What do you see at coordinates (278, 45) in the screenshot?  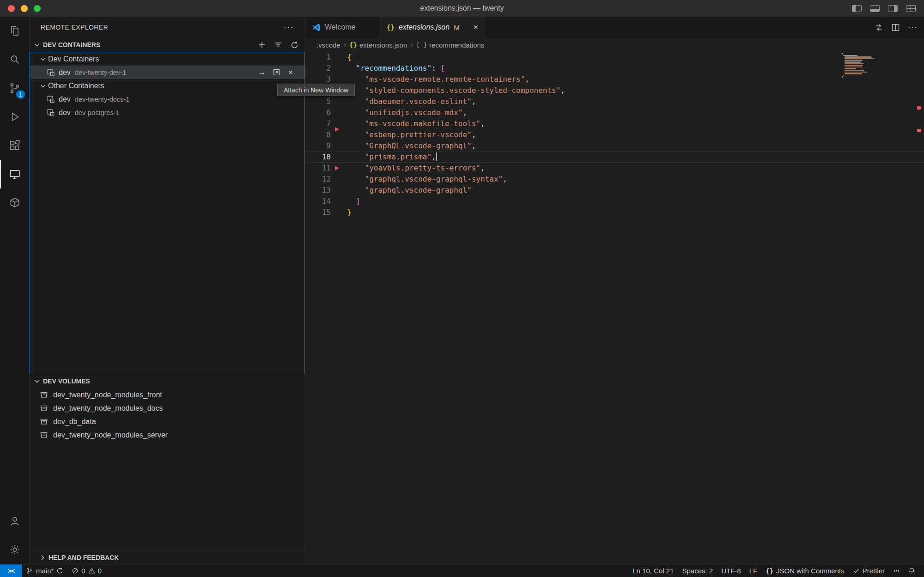 I see `filter-icon` at bounding box center [278, 45].